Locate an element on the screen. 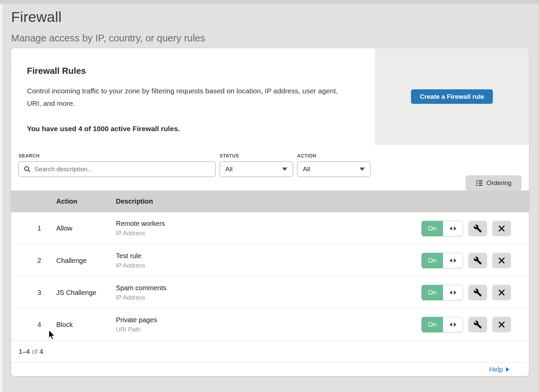 The width and height of the screenshot is (539, 392). filter-spacer is located at coordinates (418, 172).